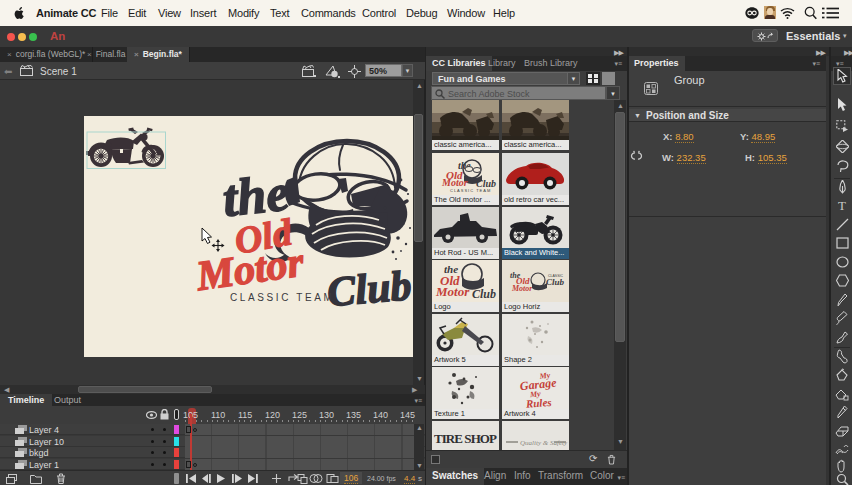  Describe the element at coordinates (544, 443) in the screenshot. I see `svg-text: Quality & Safety` at that location.